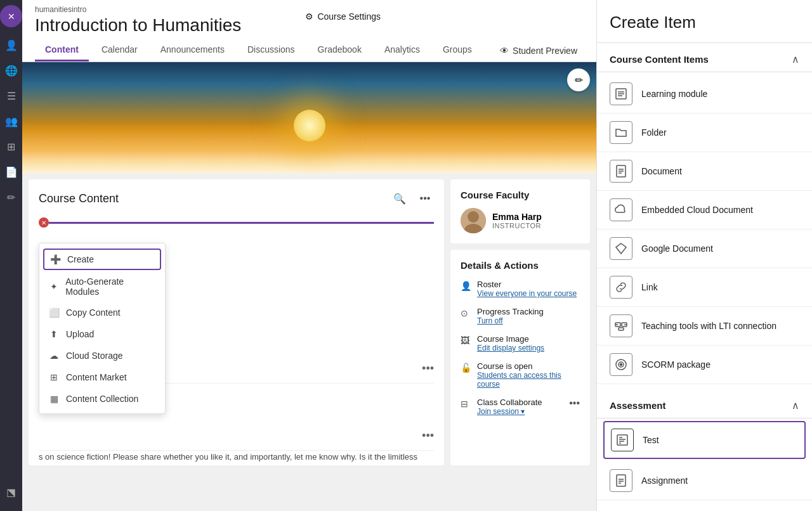  I want to click on learning-module-icon, so click(621, 94).